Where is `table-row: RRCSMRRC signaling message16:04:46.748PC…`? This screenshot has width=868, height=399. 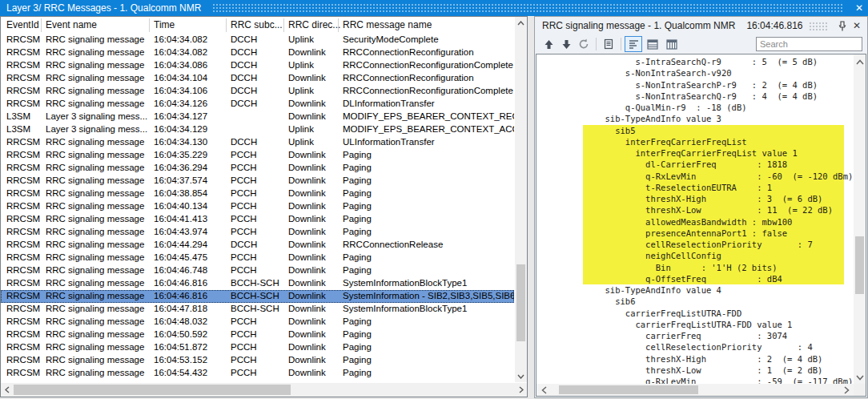 table-row: RRCSMRRC signaling message16:04:46.748PC… is located at coordinates (258, 271).